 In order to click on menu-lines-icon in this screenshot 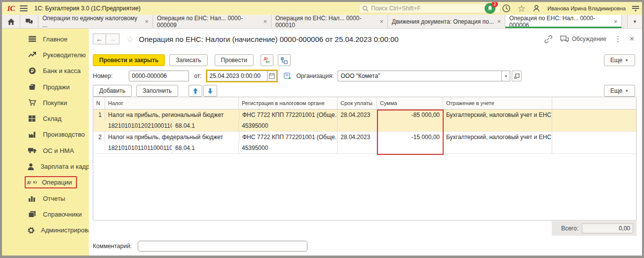, I will do `click(32, 39)`.